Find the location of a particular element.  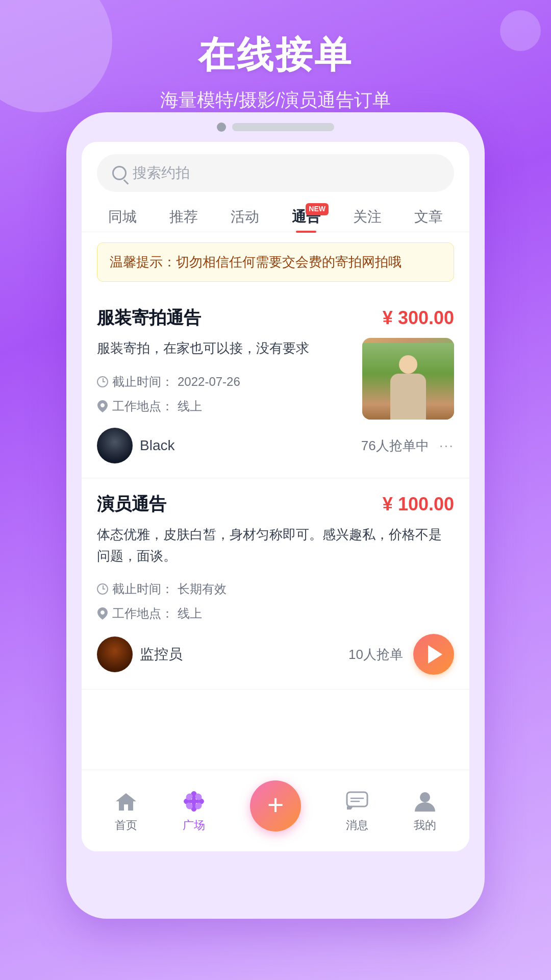

listing-2-description: 体态优雅，皮肤白皙，身材匀称即可。感兴趣私，价格不是问题，面谈。 截止时间： 长… is located at coordinates (276, 575).